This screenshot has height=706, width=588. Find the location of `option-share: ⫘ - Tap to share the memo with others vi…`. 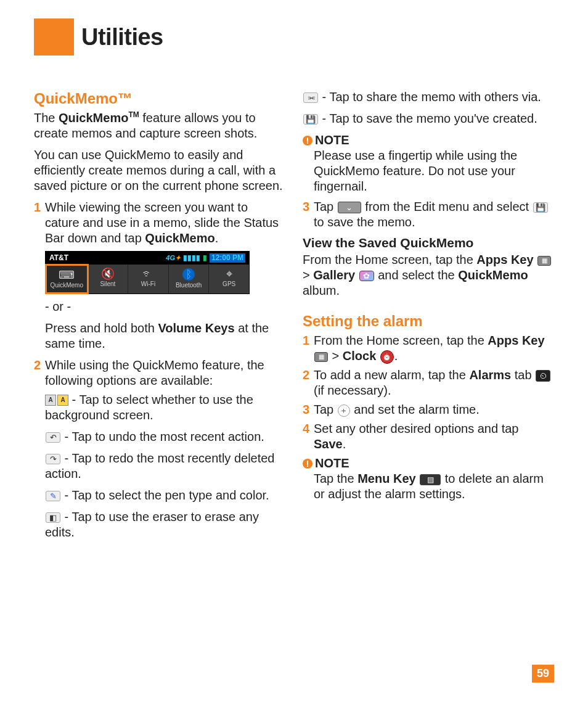

option-share: ⫘ - Tap to share the memo with others vi… is located at coordinates (428, 97).